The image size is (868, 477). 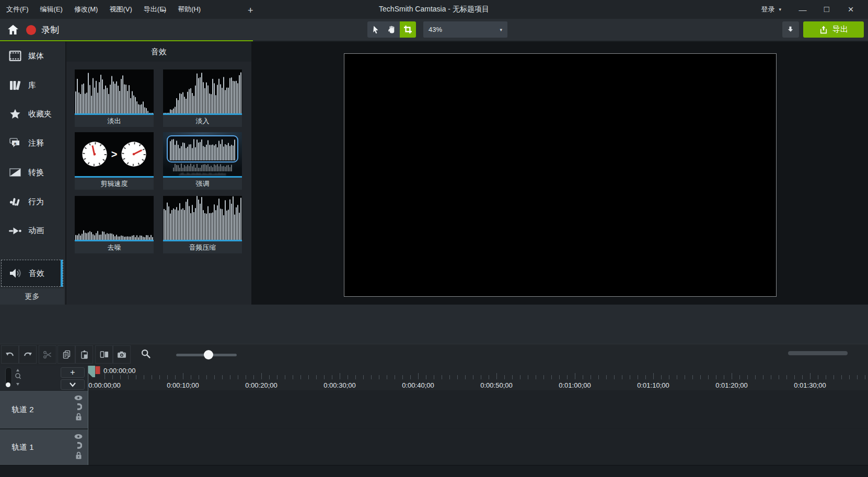 I want to click on menu-help: 帮助(H), so click(x=189, y=9).